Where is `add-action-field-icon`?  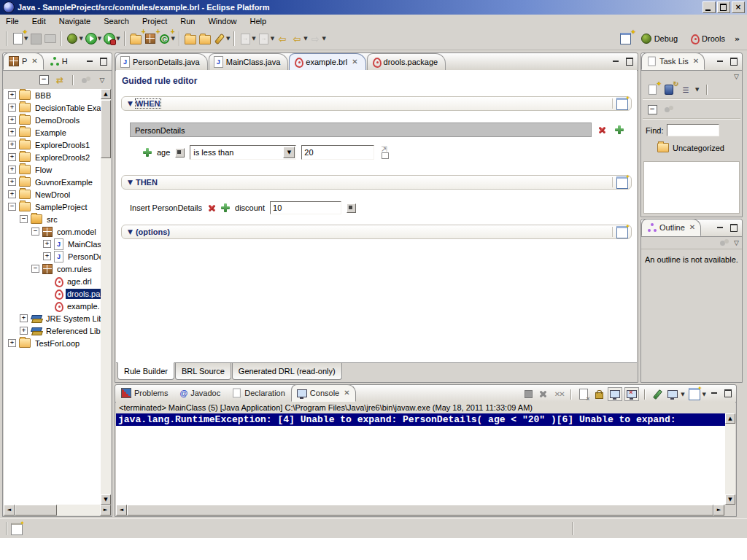 add-action-field-icon is located at coordinates (225, 208).